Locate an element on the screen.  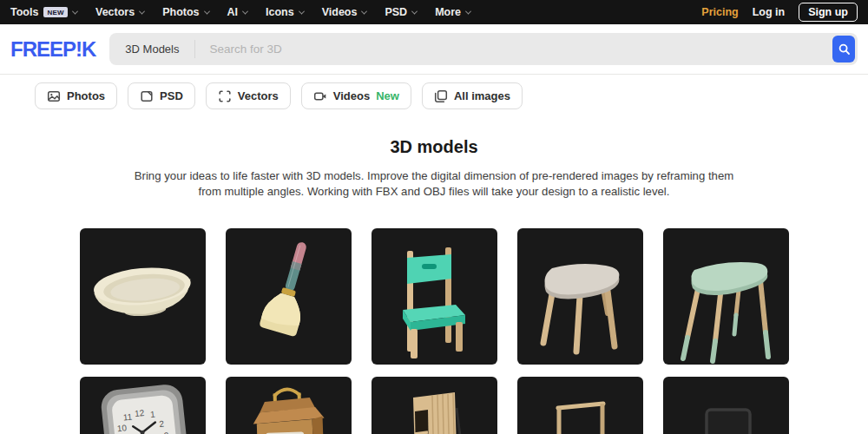
filter-psd: PSD is located at coordinates (161, 95).